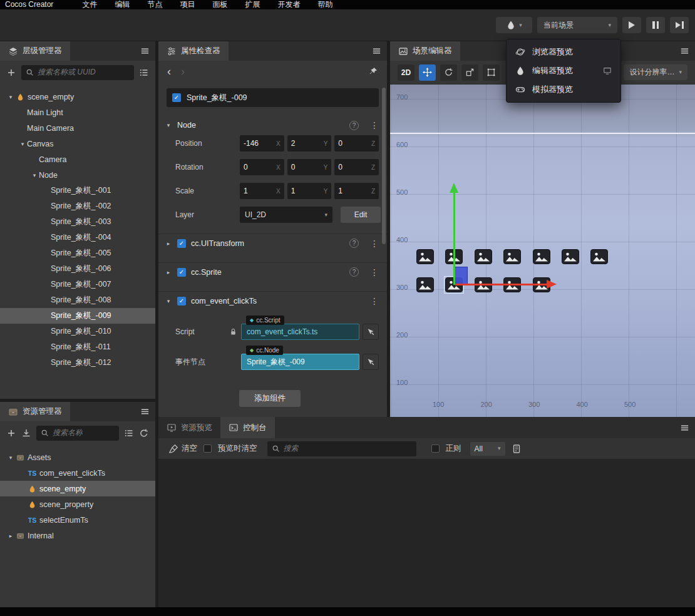  I want to click on menubar-item-developer: 开发者, so click(289, 5).